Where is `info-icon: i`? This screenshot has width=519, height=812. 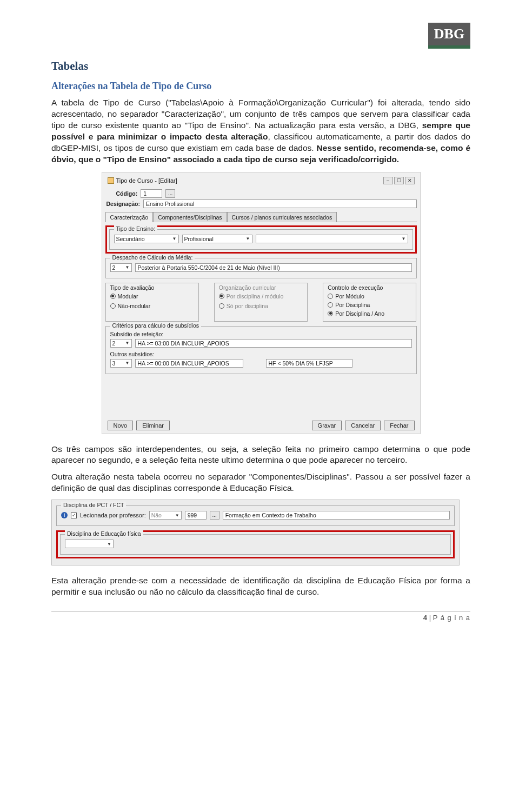
info-icon: i is located at coordinates (64, 515).